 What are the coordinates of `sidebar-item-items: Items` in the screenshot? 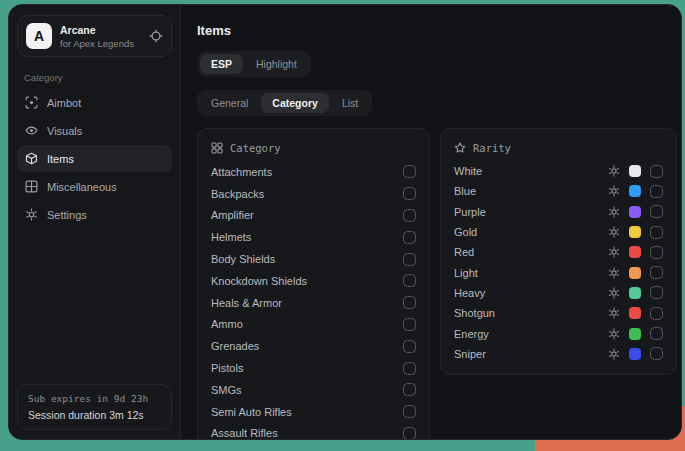 It's located at (94, 158).